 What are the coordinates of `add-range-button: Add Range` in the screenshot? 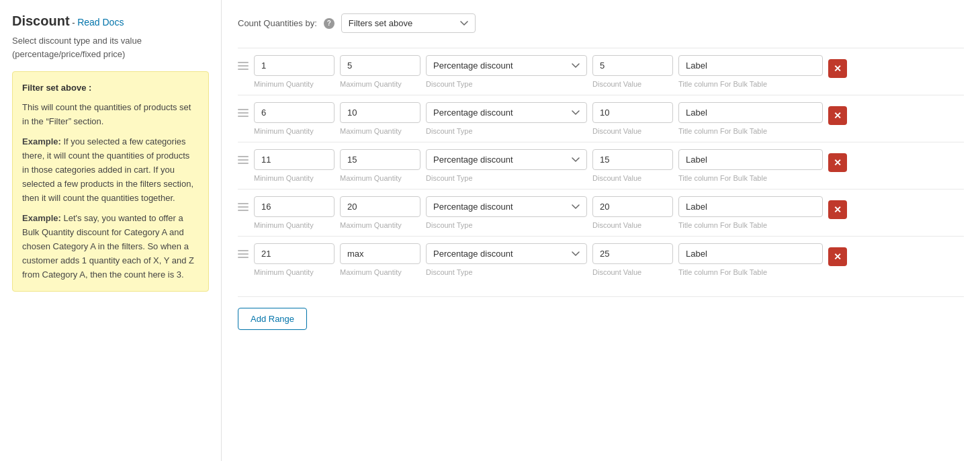 It's located at (273, 319).